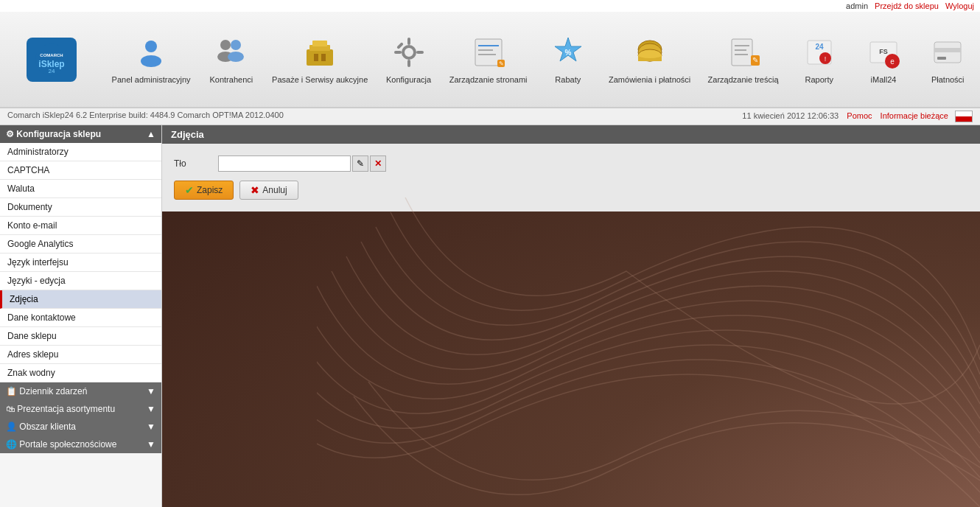  What do you see at coordinates (906, 6) in the screenshot?
I see `go-to-shop-link: Przejdź do sklepu` at bounding box center [906, 6].